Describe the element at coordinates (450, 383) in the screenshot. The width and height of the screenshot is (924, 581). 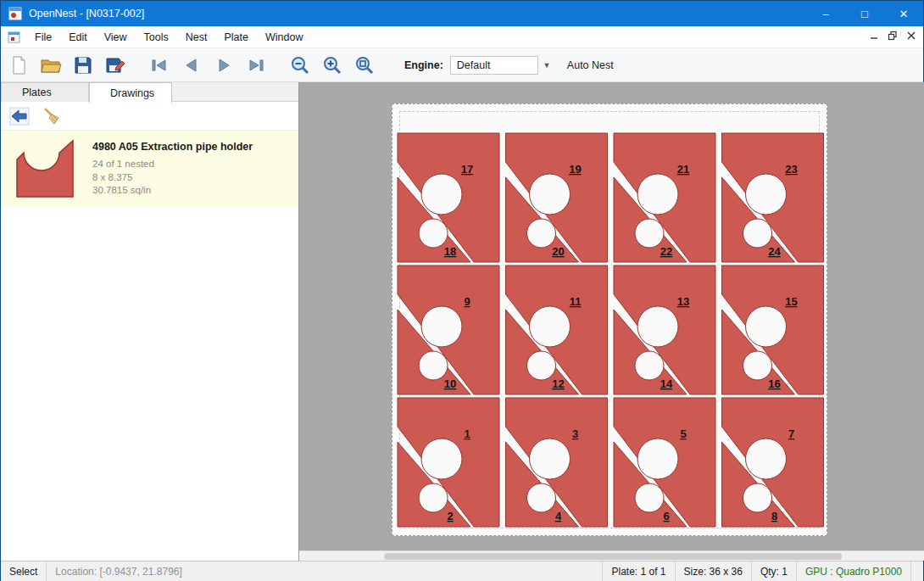
I see `part-number: 10` at that location.